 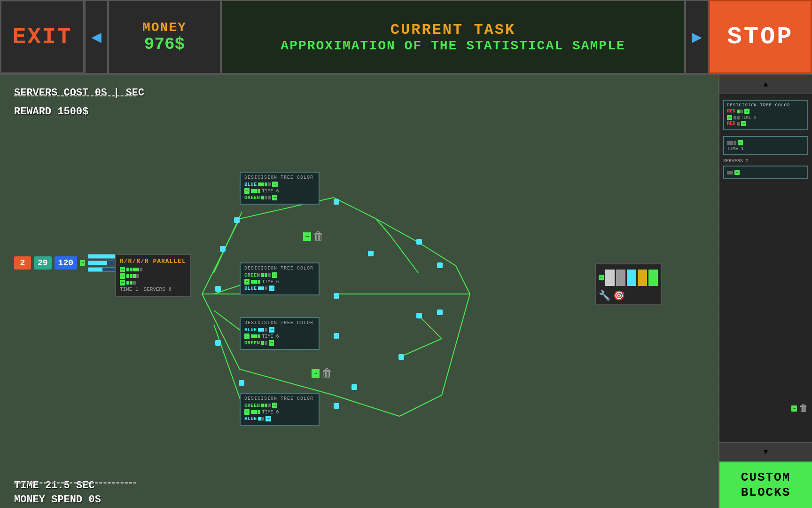 What do you see at coordinates (280, 409) in the screenshot?
I see `dt-block-bottom: DESICISION TREE COLOR GREEN → → TIME 6 B…` at bounding box center [280, 409].